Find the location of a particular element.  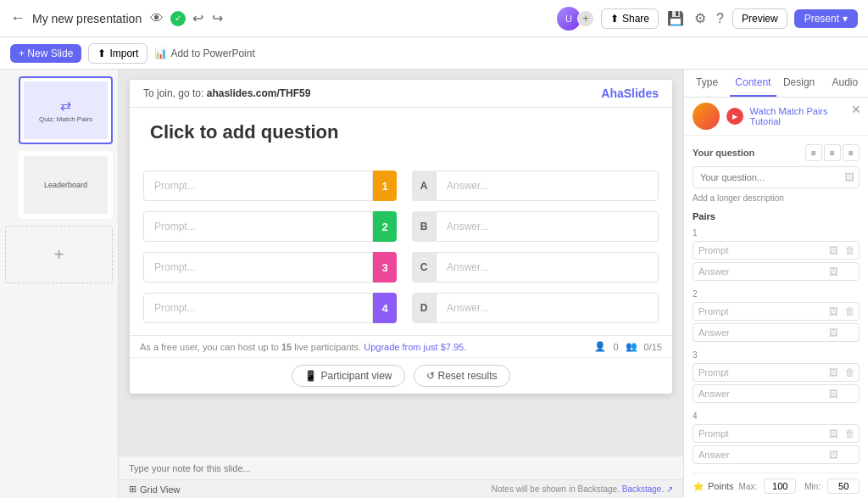

canvas-actions: 📱 Participant view ↺ Reset results is located at coordinates (401, 375).